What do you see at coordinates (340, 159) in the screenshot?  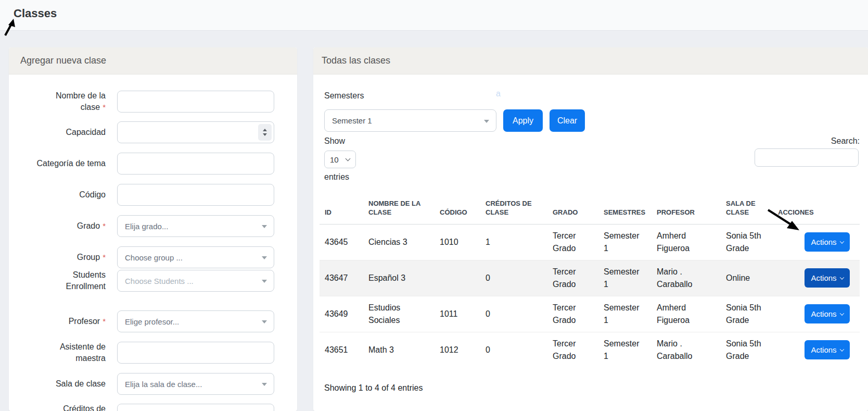 I see `page-size-select: 10` at bounding box center [340, 159].